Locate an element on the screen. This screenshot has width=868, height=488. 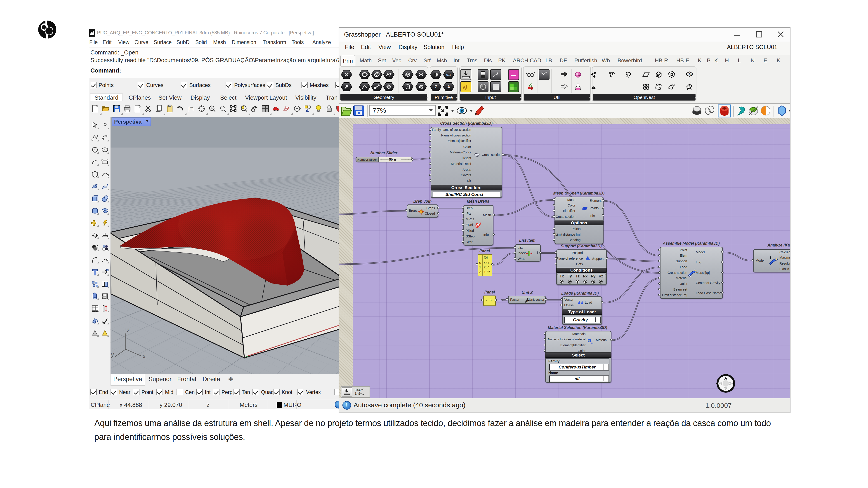
svg-text: Primitive is located at coordinates (444, 97).